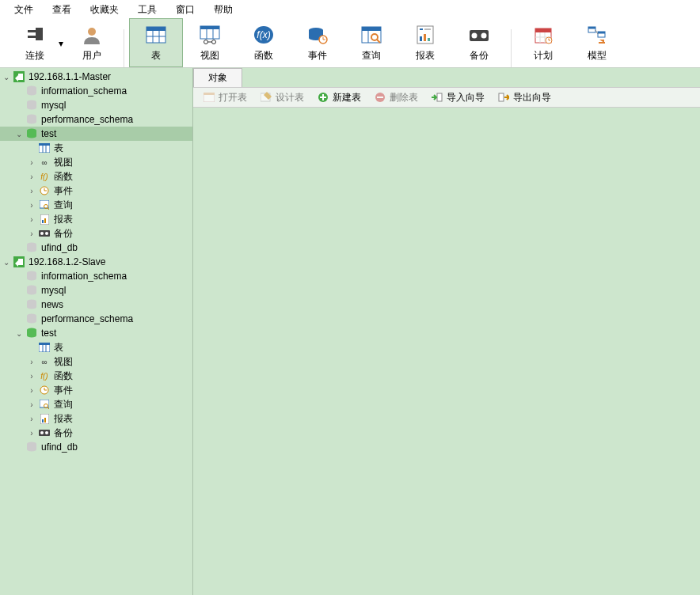  Describe the element at coordinates (62, 44) in the screenshot. I see `connect-dropdown: ▾` at that location.